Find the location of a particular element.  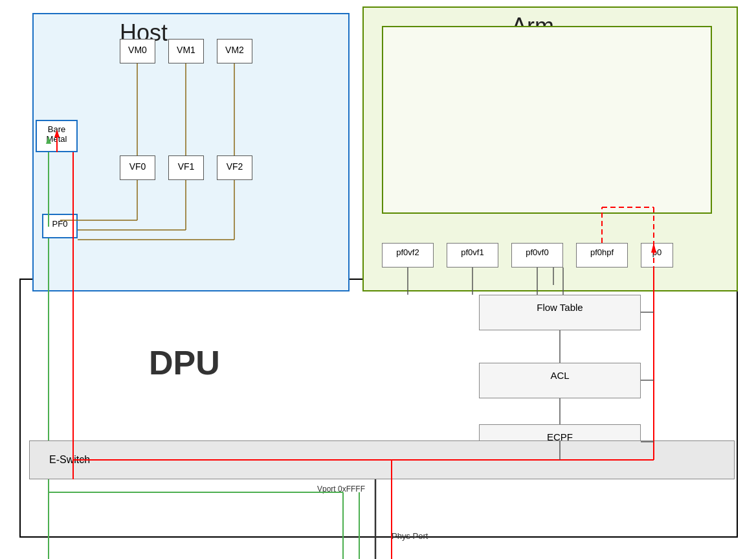

flow-table-label: Flow Table is located at coordinates (559, 307).